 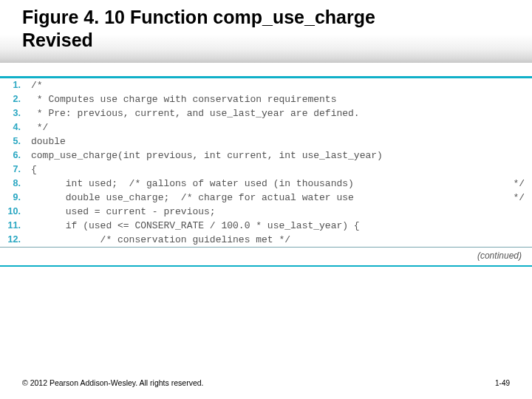 What do you see at coordinates (13, 198) in the screenshot?
I see `line-number: 9.` at bounding box center [13, 198].